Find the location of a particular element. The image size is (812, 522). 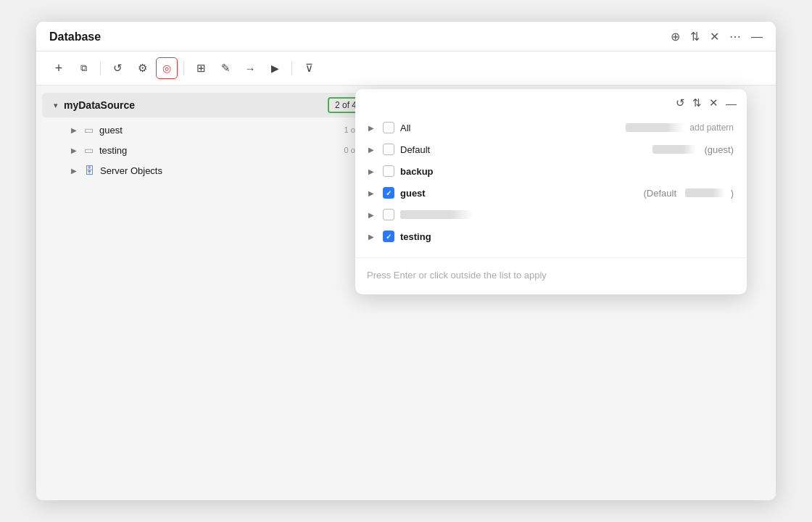

all-add-pattern: add pattern is located at coordinates (712, 128).